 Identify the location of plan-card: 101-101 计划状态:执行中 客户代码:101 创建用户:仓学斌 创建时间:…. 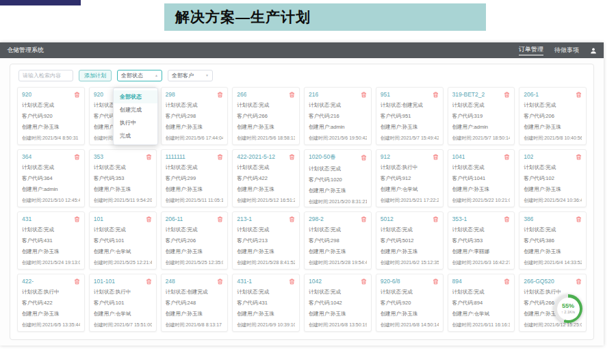
(123, 302).